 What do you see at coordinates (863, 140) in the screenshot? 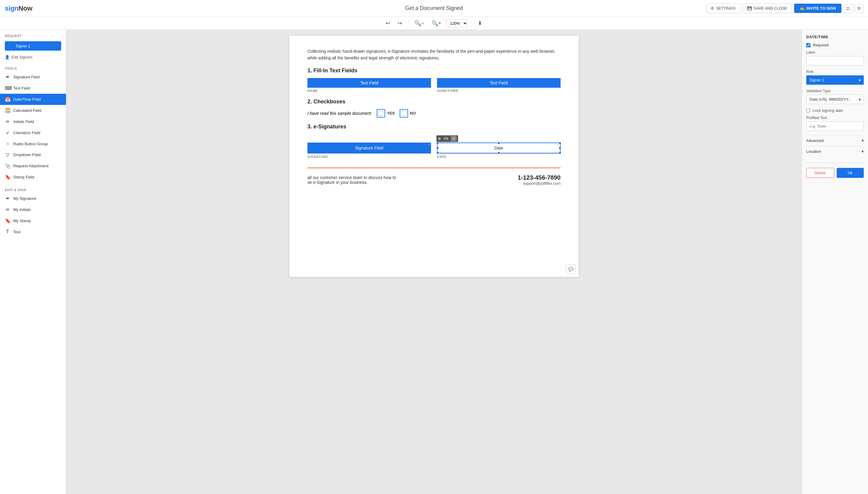
I see `chevron-down-icon: ▾` at bounding box center [863, 140].